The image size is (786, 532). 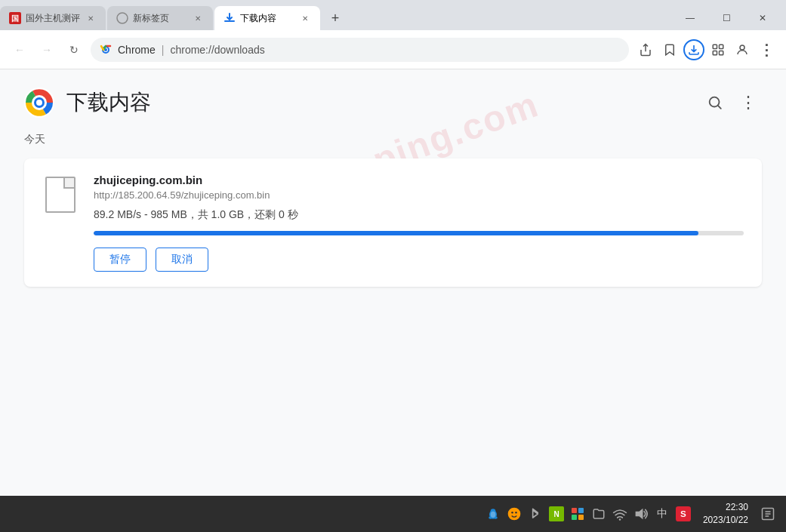 I want to click on tab-1: 国 国外主机测评 ✕, so click(x=53, y=18).